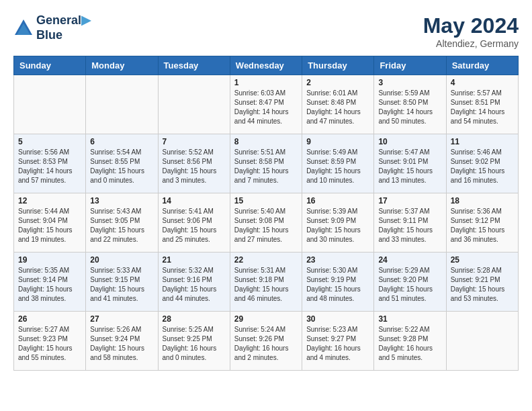 The image size is (532, 411). What do you see at coordinates (193, 66) in the screenshot?
I see `weekday-tuesday: Tuesday` at bounding box center [193, 66].